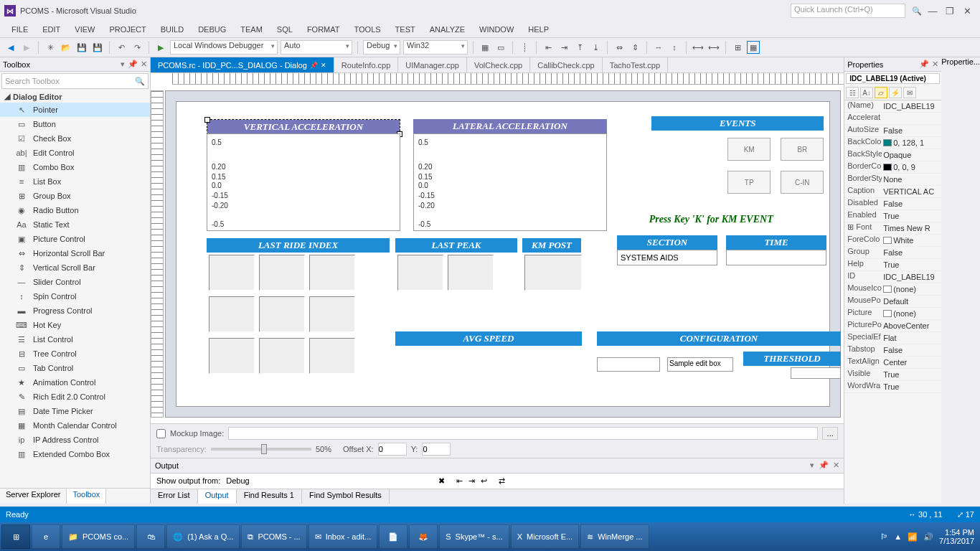  I want to click on mockup-checkbox, so click(161, 433).